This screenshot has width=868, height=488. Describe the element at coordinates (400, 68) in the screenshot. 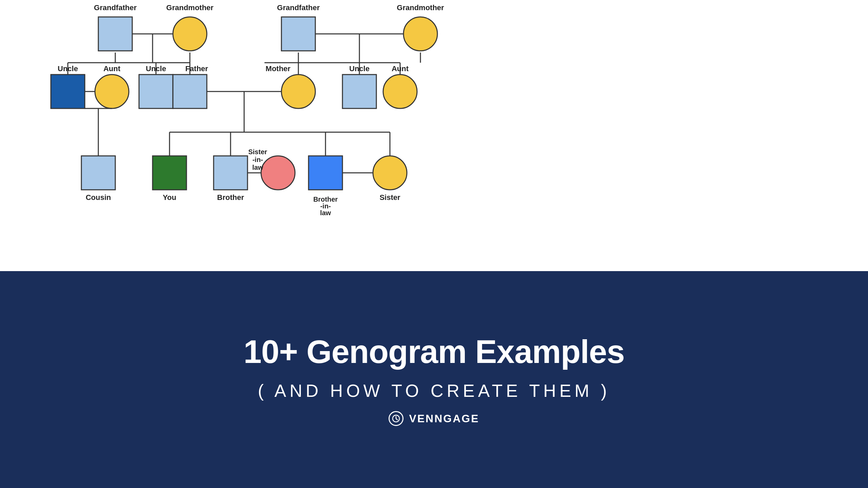

I see `aunt-right-label: Aunt` at that location.